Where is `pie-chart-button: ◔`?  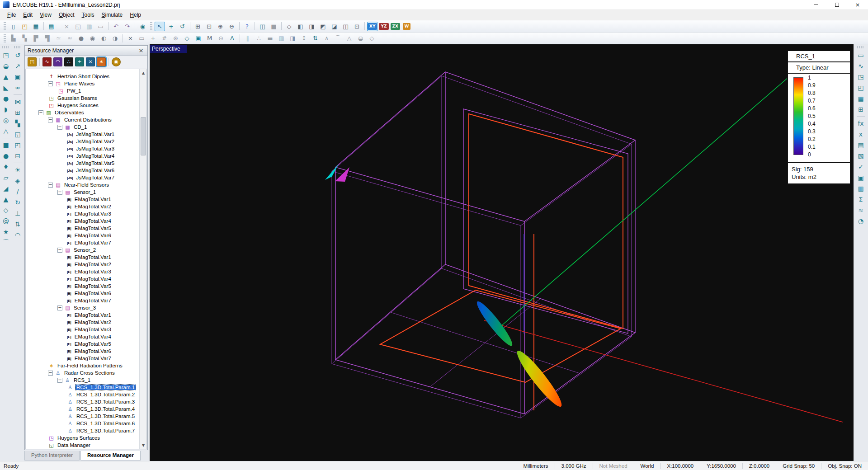 pie-chart-button: ◔ is located at coordinates (861, 221).